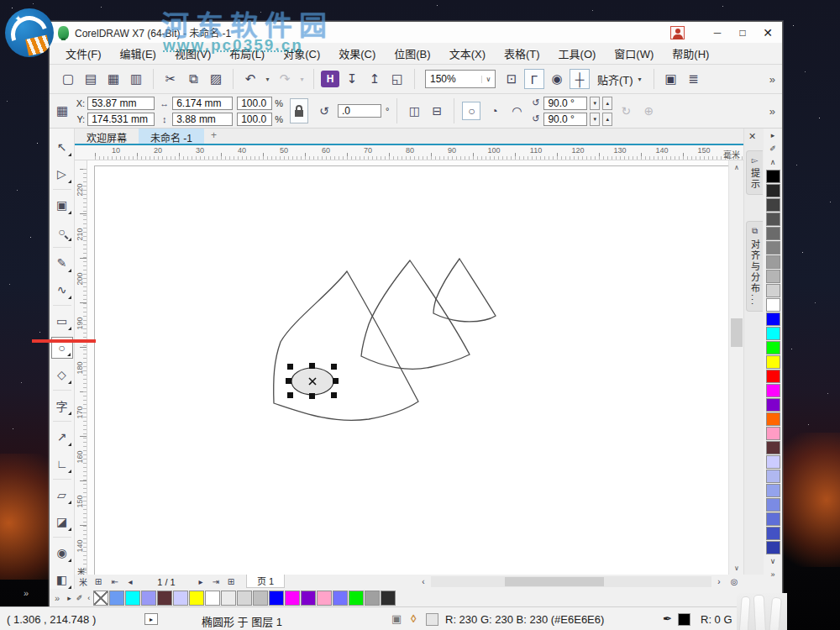 Image resolution: width=840 pixels, height=630 pixels. Describe the element at coordinates (62, 111) in the screenshot. I see `object-origin-icon: ▦` at that location.